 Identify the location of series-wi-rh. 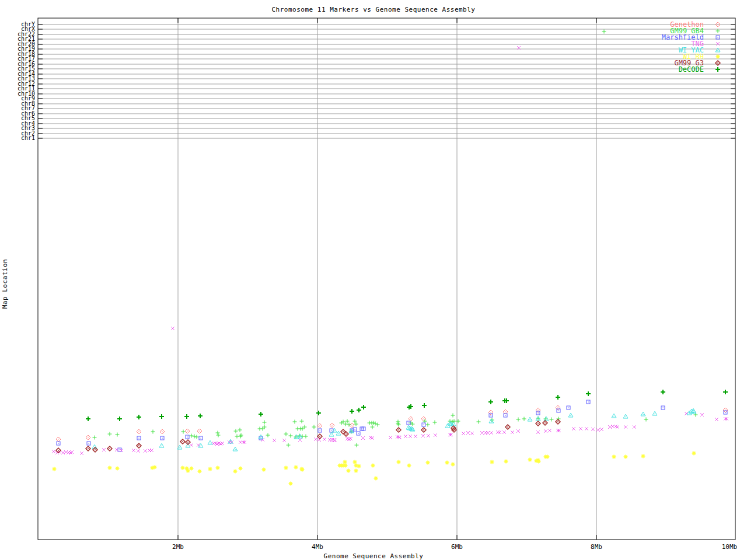
(375, 469).